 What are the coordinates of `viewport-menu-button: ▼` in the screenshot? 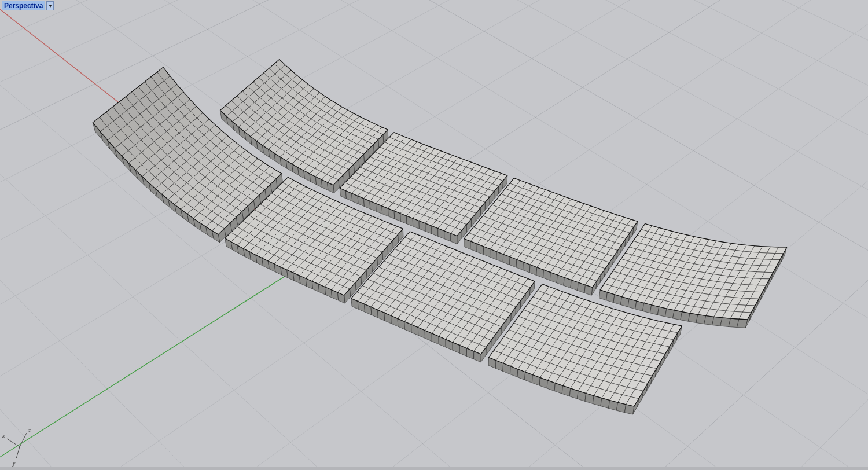 It's located at (50, 6).